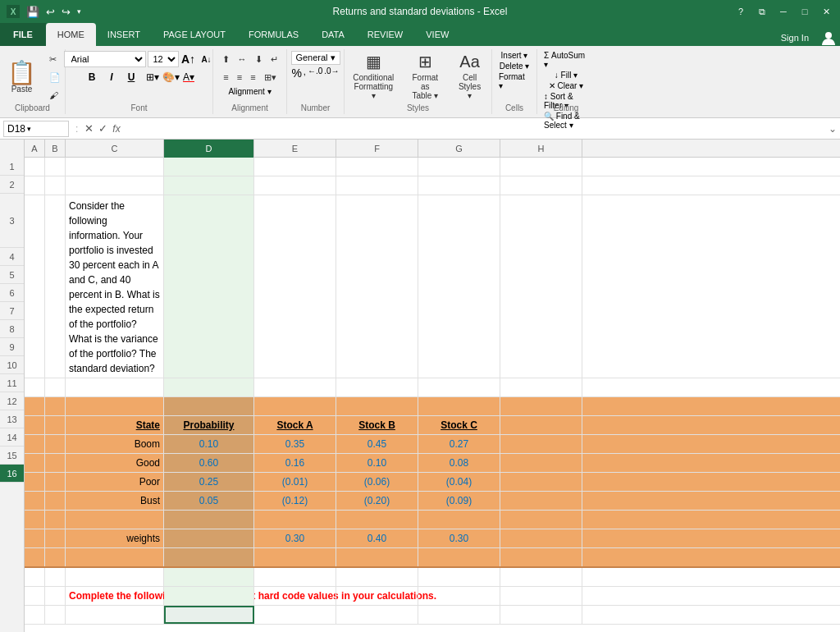  Describe the element at coordinates (171, 77) in the screenshot. I see `fill-color-button: 🎨▾` at that location.